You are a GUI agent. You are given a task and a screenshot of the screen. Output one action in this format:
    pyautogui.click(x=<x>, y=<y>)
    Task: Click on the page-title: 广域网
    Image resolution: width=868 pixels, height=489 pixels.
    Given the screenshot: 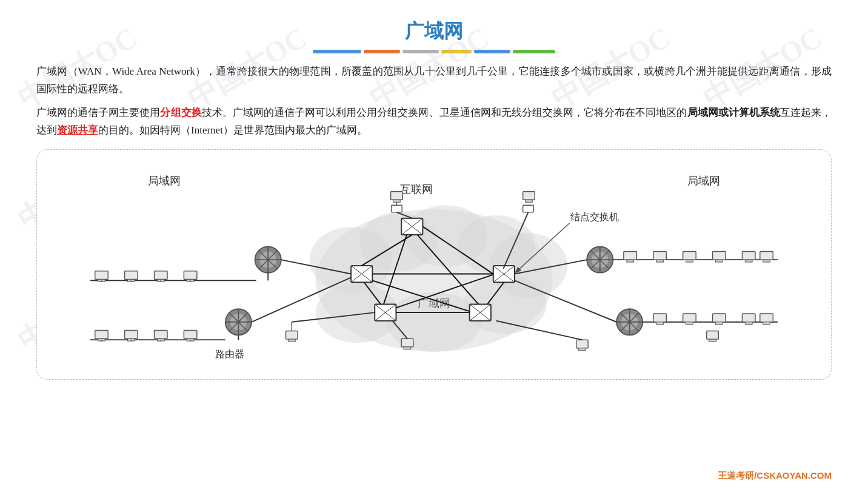 What is the action you would take?
    pyautogui.click(x=434, y=32)
    